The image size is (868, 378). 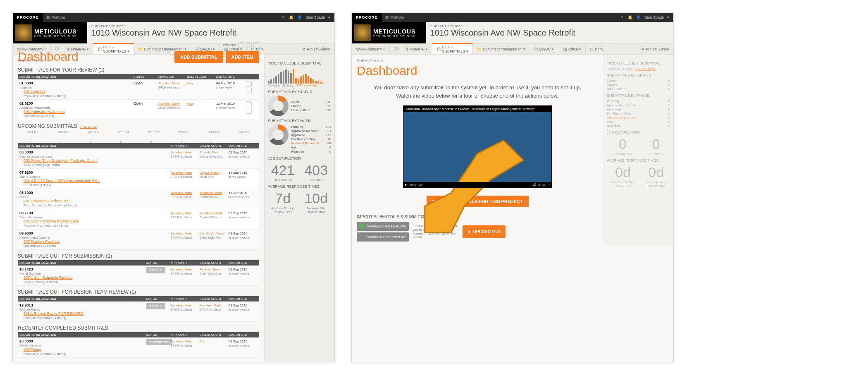 I want to click on table-row: 07 9200Joint Sealants001.4.B.1 Sil Span …, so click(x=138, y=179).